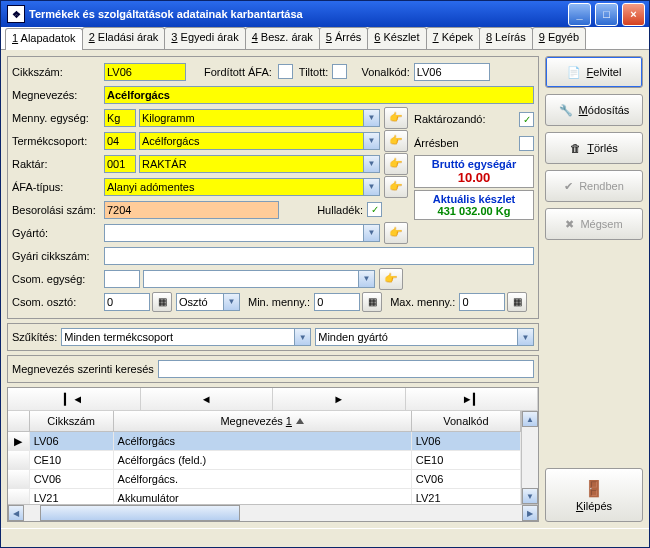 The image size is (650, 548). What do you see at coordinates (482, 302) in the screenshot?
I see `max-menny-input: 0` at bounding box center [482, 302].